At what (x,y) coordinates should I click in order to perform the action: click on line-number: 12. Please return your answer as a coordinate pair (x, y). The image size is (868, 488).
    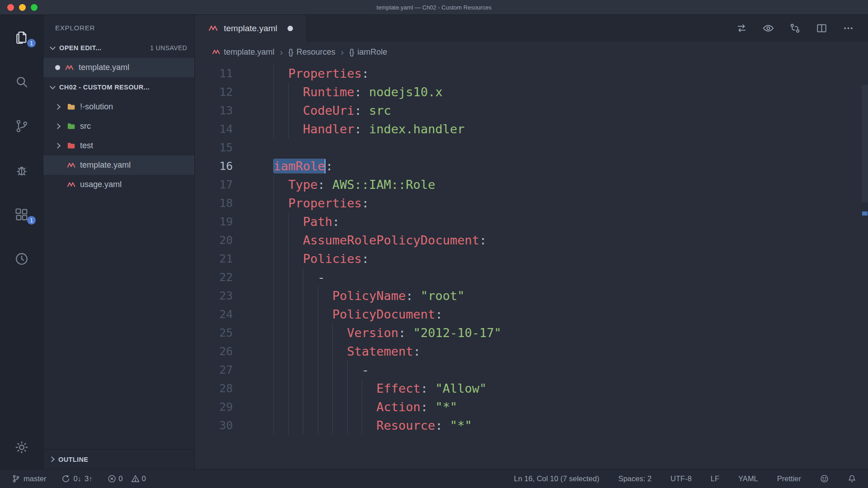
    Looking at the image, I should click on (214, 92).